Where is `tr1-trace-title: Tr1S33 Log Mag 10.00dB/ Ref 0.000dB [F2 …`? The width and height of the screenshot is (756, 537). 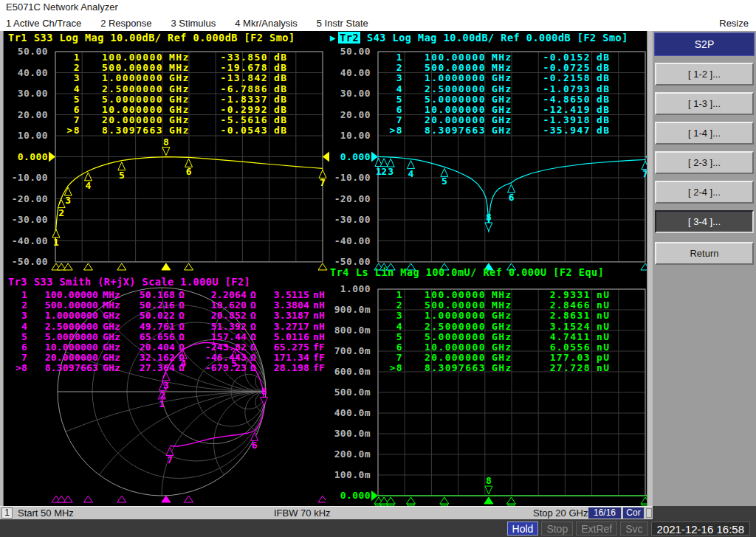 tr1-trace-title: Tr1S33 Log Mag 10.00dB/ Ref 0.000dB [F2 … is located at coordinates (152, 38).